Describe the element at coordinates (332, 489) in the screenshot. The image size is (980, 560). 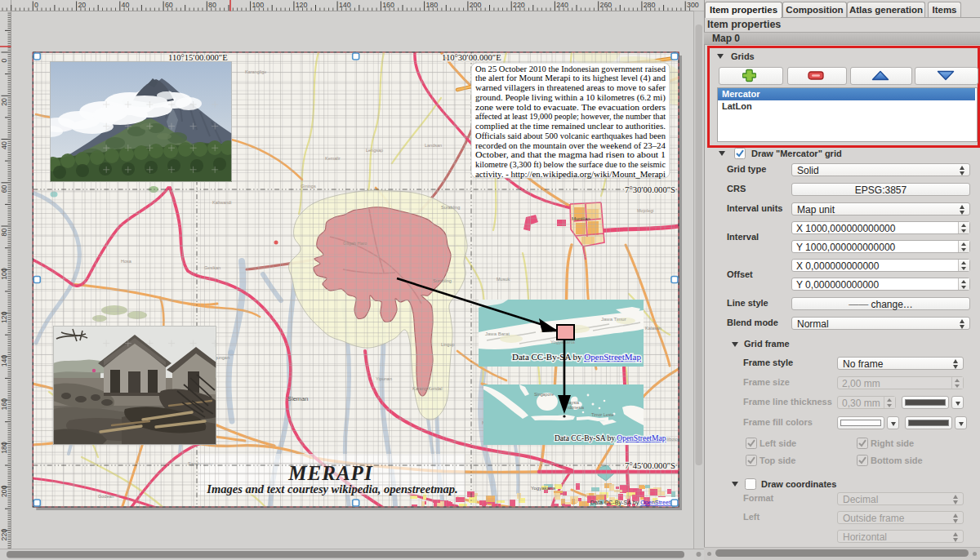
I see `svg-text:Images and text courtesy wikip: Images and text courtesy wikipedia, open…` at that location.